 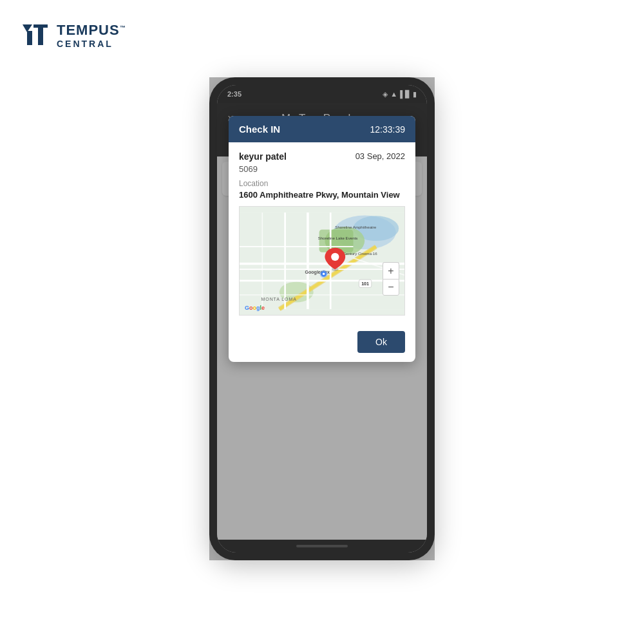 I want to click on modal-body: keyur patel 03 Sep, 2022 5069 Location 1…, so click(x=322, y=241).